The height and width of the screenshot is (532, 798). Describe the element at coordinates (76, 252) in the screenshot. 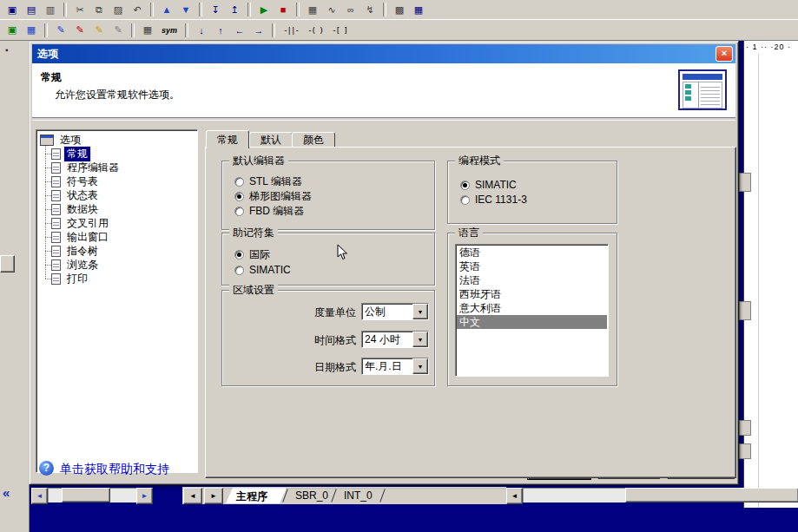

I see `tree-item: 指令树` at that location.